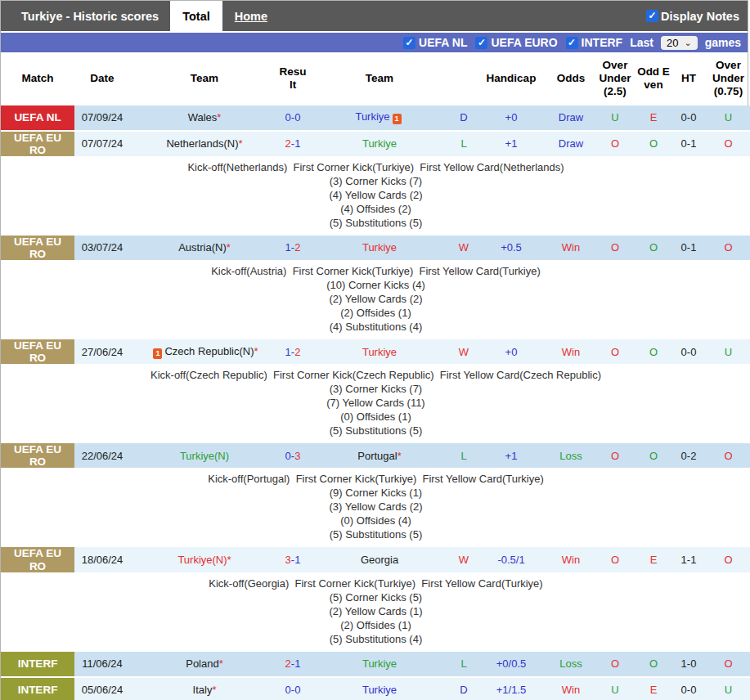 This screenshot has height=700, width=750. I want to click on match-row: UEFA EURO27/06/241Czech Republic(N)*1-2T…, so click(375, 352).